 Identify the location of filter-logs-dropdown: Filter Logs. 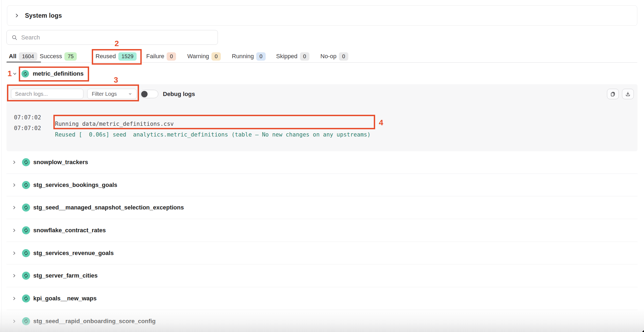
(112, 94).